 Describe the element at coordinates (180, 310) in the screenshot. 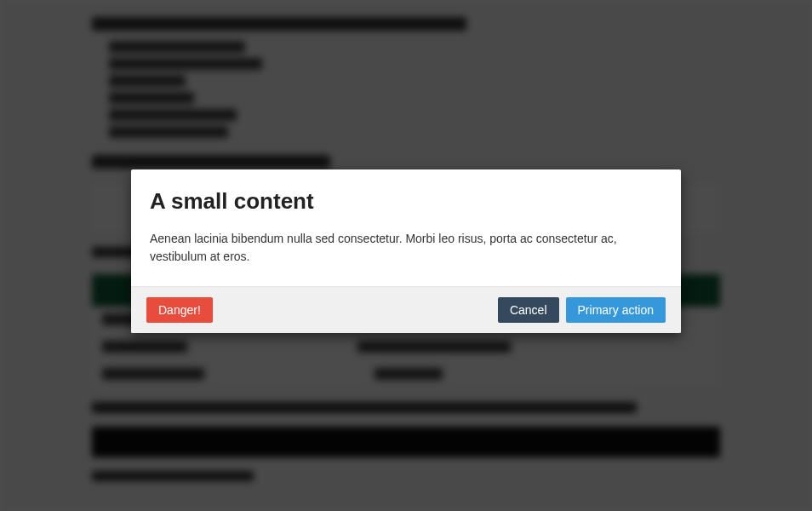

I see `danger-button: Danger!` at that location.